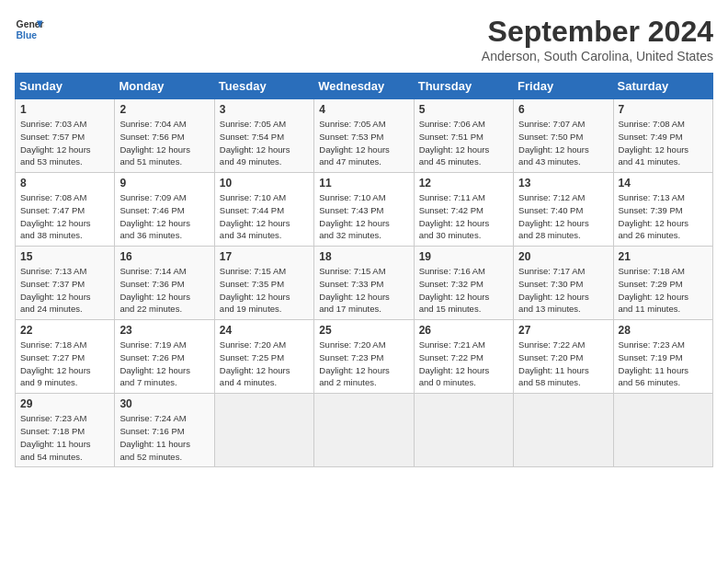  Describe the element at coordinates (563, 257) in the screenshot. I see `day-number: 20` at that location.